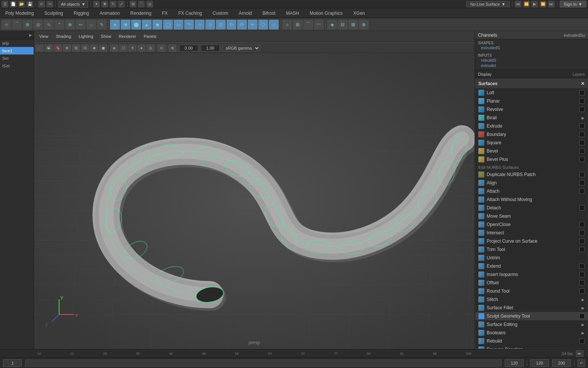 The width and height of the screenshot is (588, 368). What do you see at coordinates (263, 363) in the screenshot?
I see `playback-range-bar` at bounding box center [263, 363].